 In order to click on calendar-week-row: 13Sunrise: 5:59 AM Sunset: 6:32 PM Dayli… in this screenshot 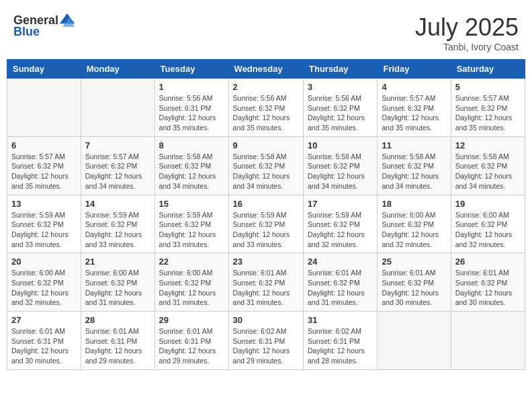, I will do `click(266, 224)`.